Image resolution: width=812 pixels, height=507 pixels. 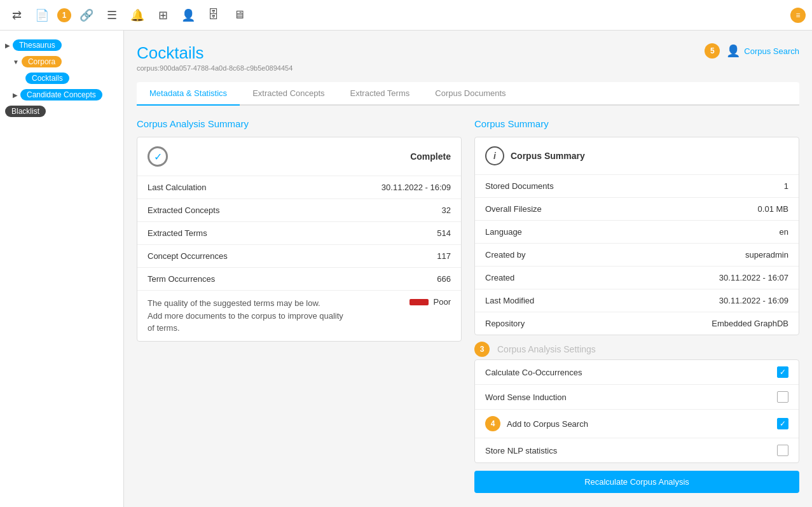 What do you see at coordinates (299, 156) in the screenshot?
I see `summary-header: ✓ Complete` at bounding box center [299, 156].